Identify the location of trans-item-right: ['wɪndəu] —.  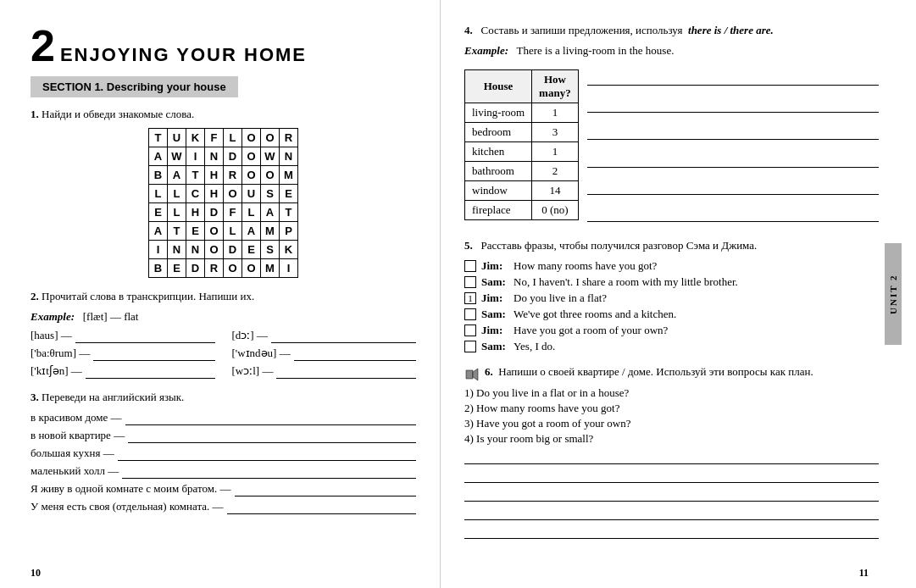
(325, 354).